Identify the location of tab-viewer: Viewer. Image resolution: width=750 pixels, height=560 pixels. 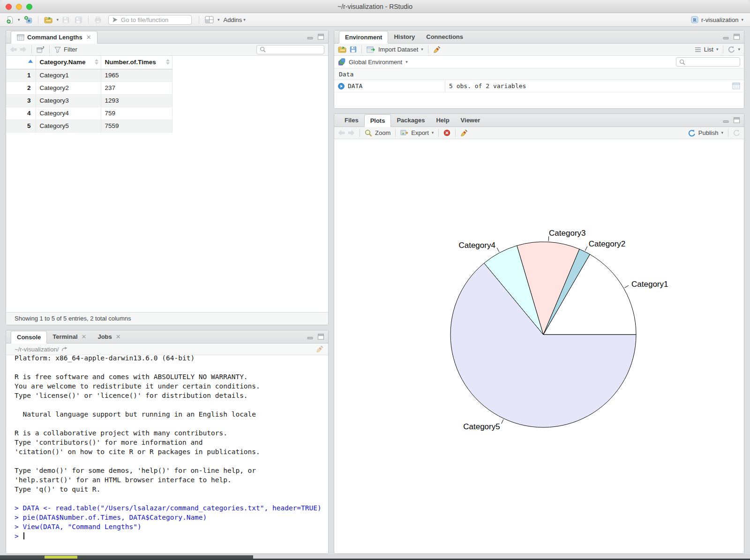
(471, 120).